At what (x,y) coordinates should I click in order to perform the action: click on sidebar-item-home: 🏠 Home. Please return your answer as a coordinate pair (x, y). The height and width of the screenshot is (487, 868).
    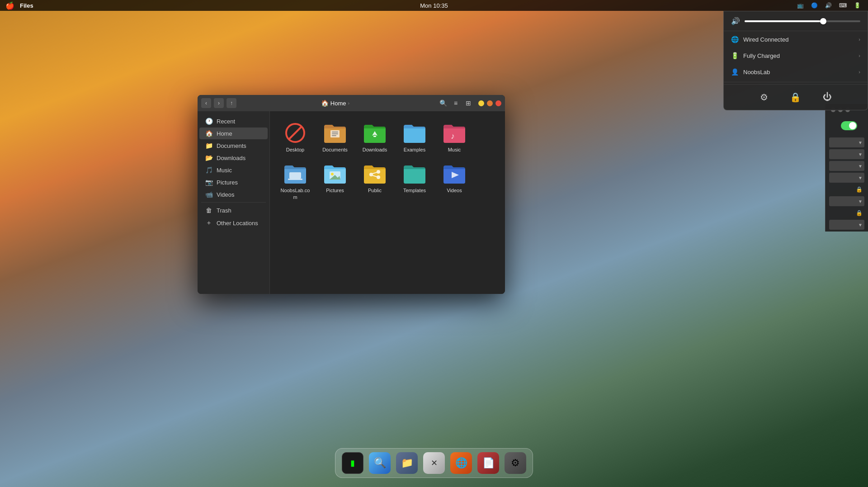
    Looking at the image, I should click on (233, 133).